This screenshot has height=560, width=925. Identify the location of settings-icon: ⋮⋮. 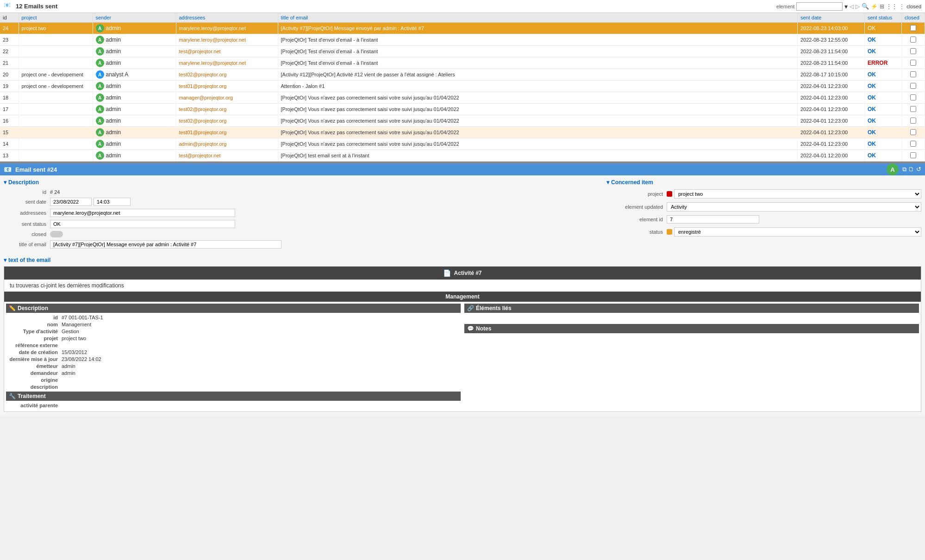
(892, 6).